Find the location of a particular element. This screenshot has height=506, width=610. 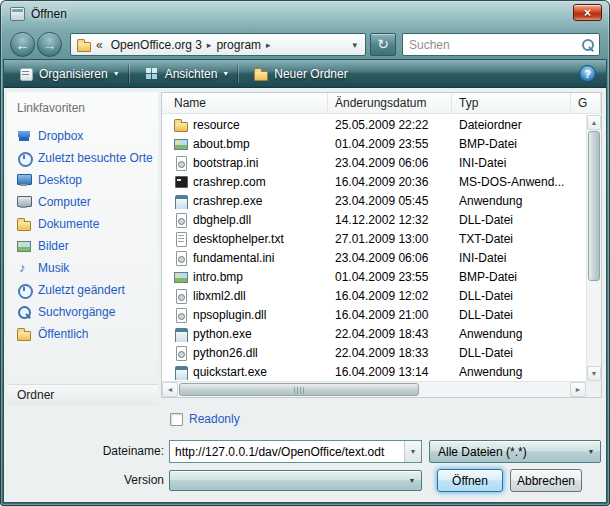

file-name: intro.bmp is located at coordinates (218, 277).